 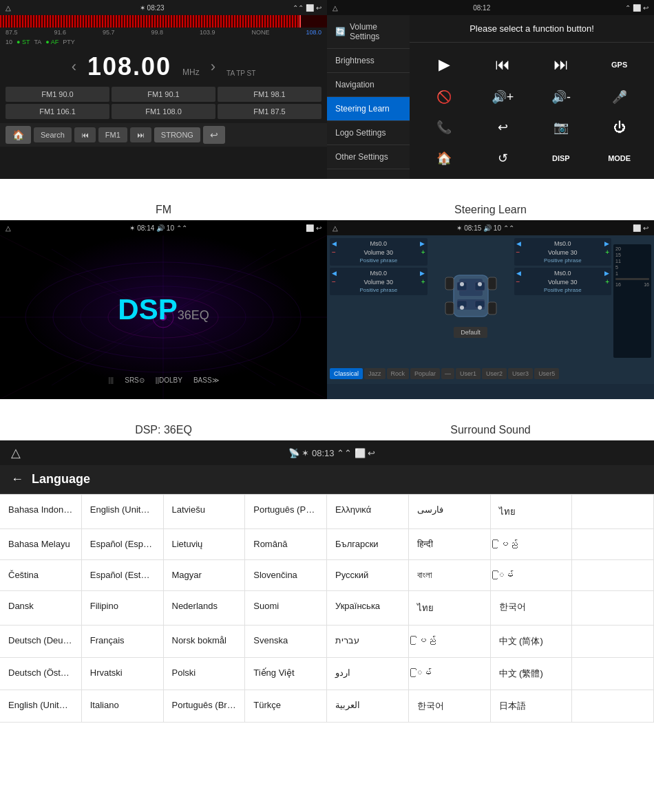 I want to click on lang-tieng-viet: Tiếng Việt, so click(x=286, y=674).